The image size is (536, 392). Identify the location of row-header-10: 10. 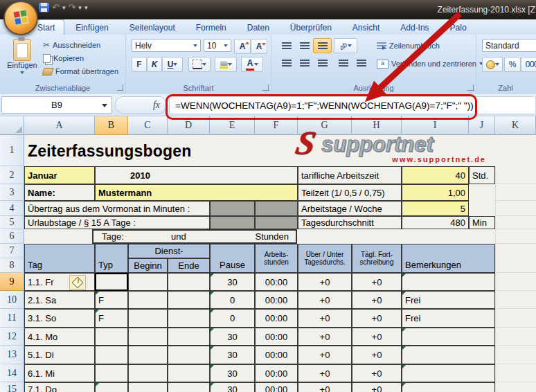
(12, 300).